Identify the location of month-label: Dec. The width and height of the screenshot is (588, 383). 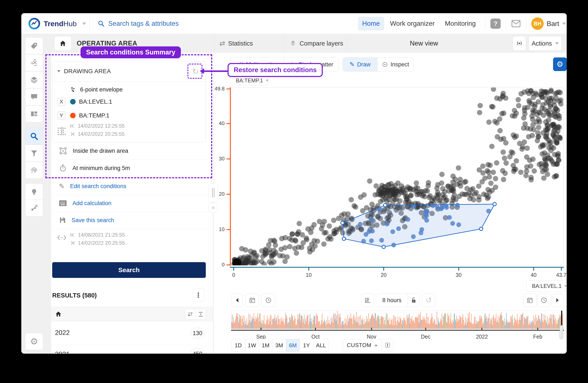
(426, 337).